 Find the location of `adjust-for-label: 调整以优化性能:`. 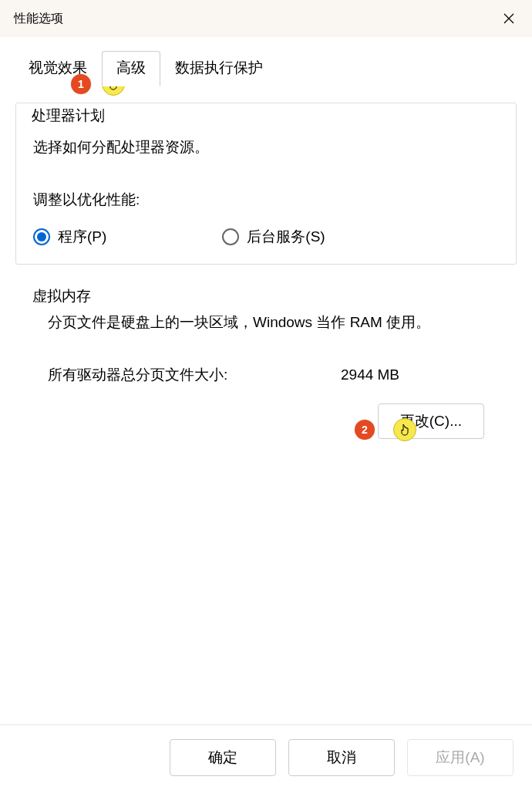

adjust-for-label: 调整以优化性能: is located at coordinates (266, 200).